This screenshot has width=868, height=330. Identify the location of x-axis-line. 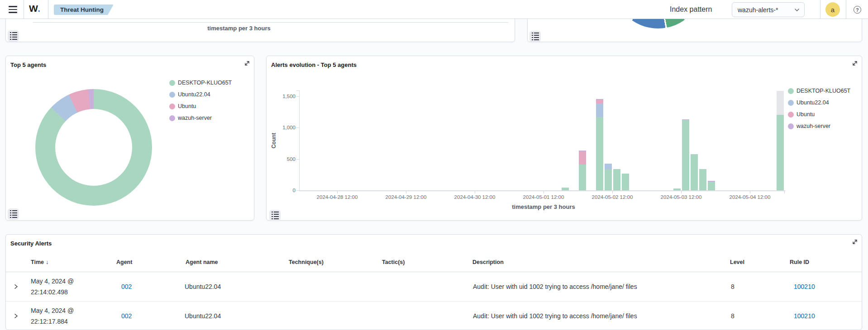
(542, 191).